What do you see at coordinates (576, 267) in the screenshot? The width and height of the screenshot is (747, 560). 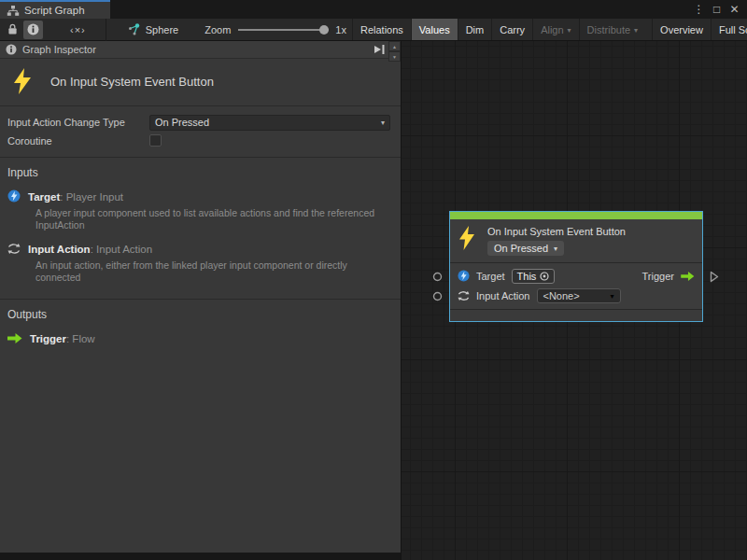 I see `event-node: On Input System Event Button On Pressed …` at bounding box center [576, 267].